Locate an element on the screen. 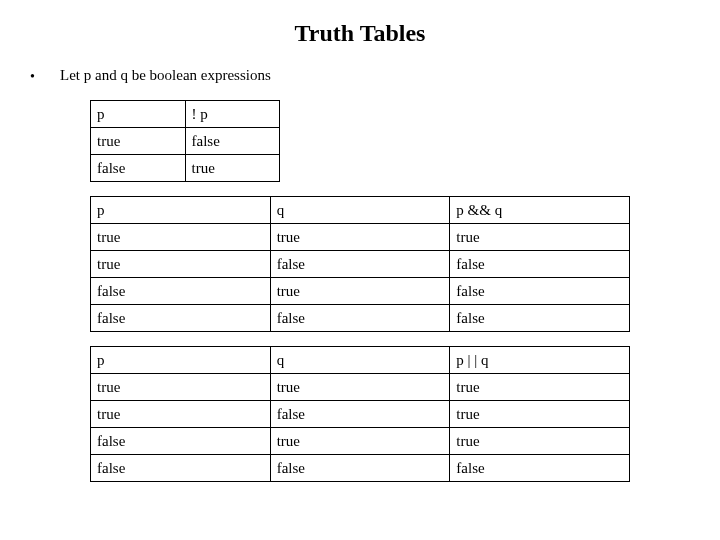  cell-header: ! p is located at coordinates (232, 114).